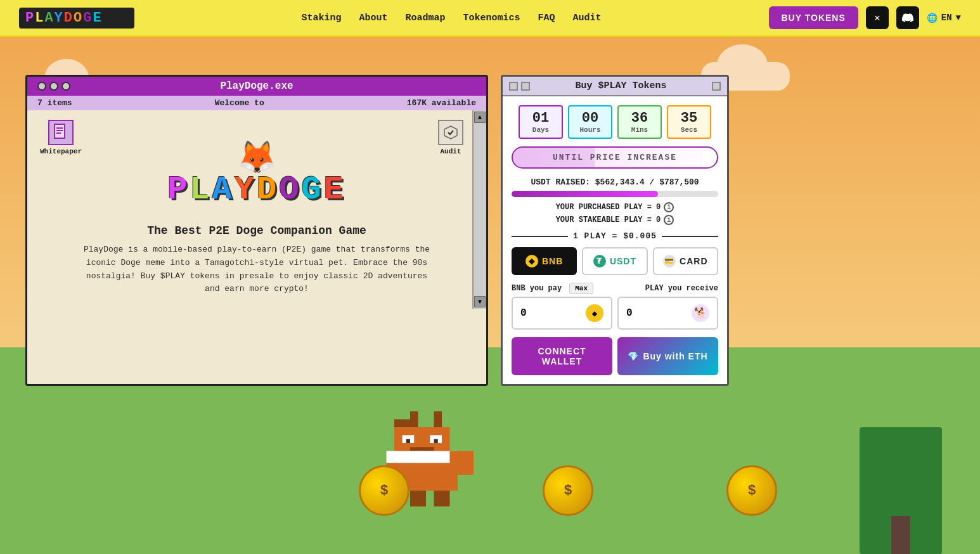 Image resolution: width=980 pixels, height=554 pixels. I want to click on price-label: 1 PLAY = $0.005, so click(615, 236).